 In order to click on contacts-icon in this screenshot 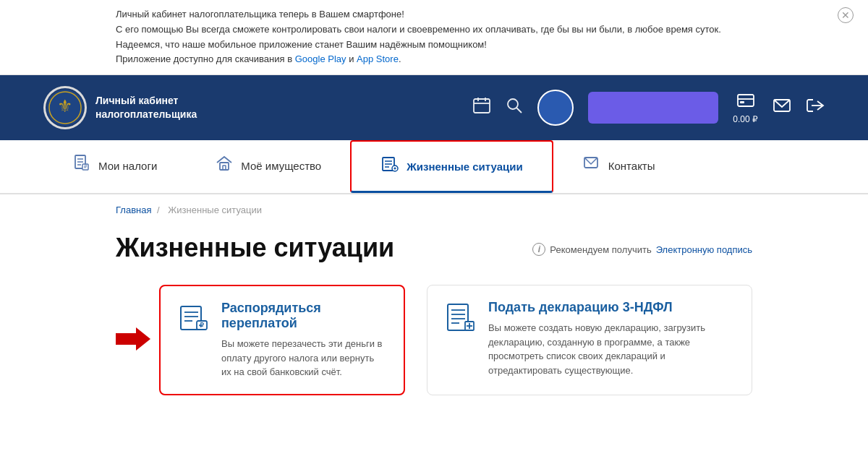, I will do `click(592, 166)`.